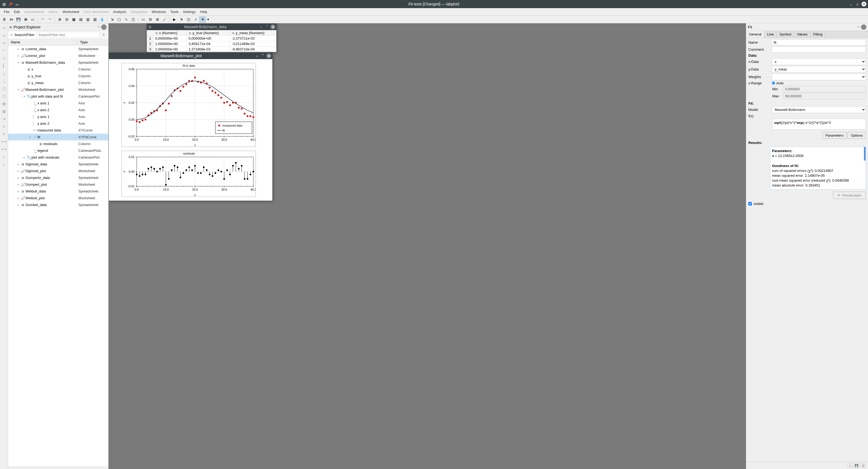 This screenshot has height=469, width=868. Describe the element at coordinates (58, 130) in the screenshot. I see `tree-item: 〰measured dataXYCurve` at that location.